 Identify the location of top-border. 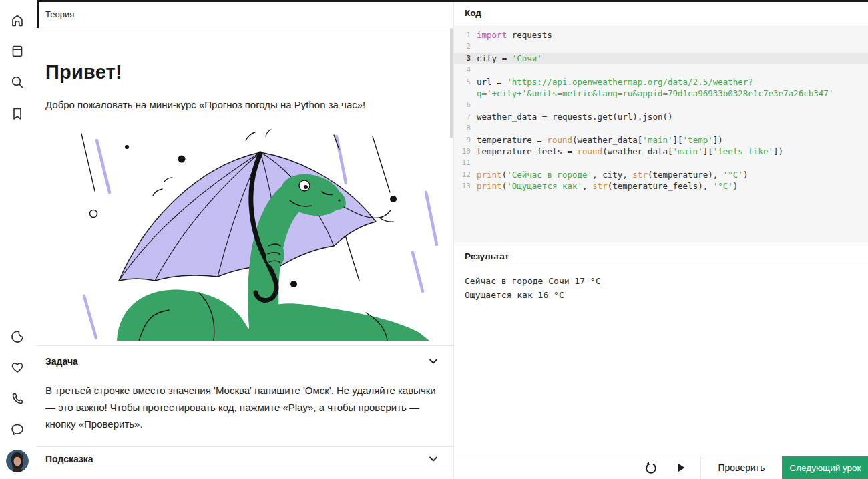
(453, 1).